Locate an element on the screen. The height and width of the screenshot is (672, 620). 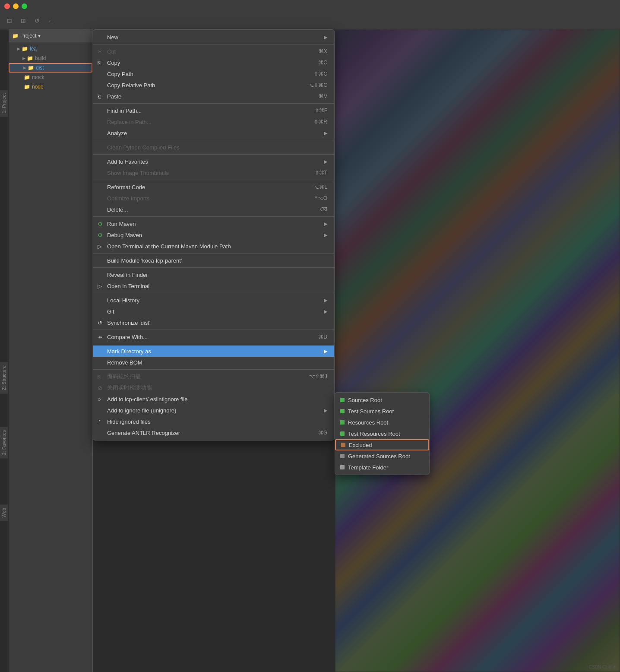
tree-item-mock: 📁 mock is located at coordinates (51, 77).